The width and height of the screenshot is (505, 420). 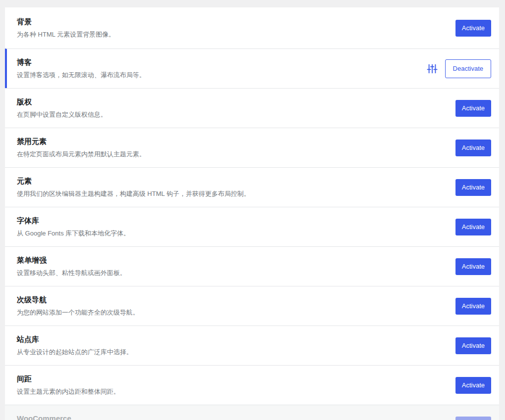 What do you see at coordinates (81, 68) in the screenshot?
I see `module-text: 博客 设置博客选项，如无限滚动、瀑布流布局等。` at bounding box center [81, 68].